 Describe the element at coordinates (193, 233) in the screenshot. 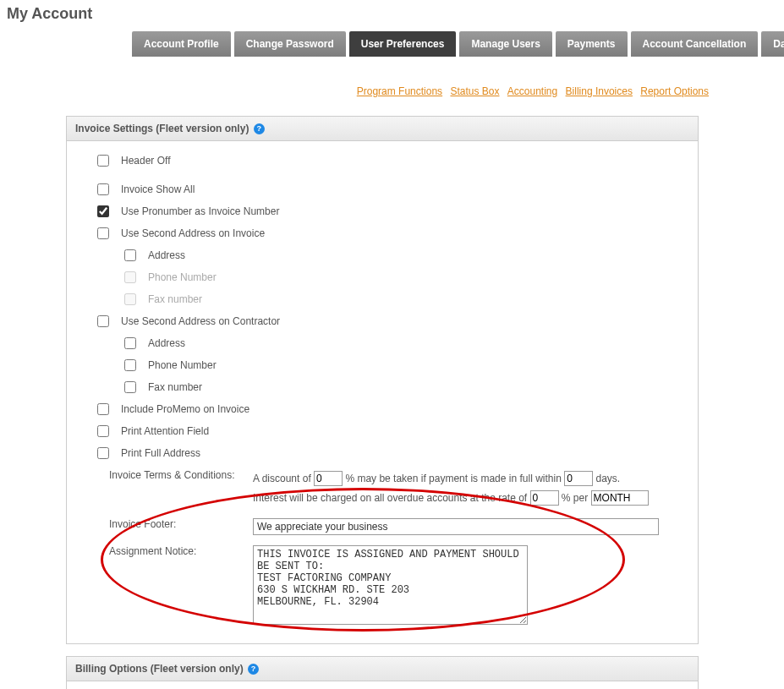

I see `use-second-addr-invoice-label: Use Second Address on Invoice` at that location.